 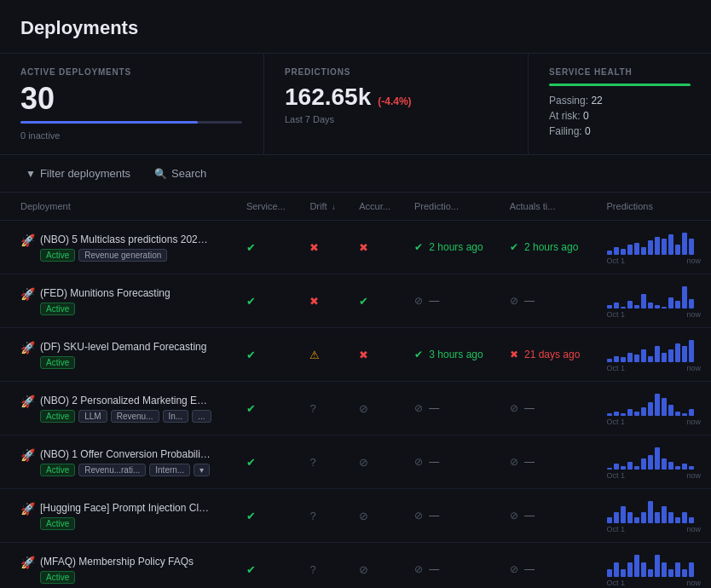 I want to click on cell-deployment: 🚀 (FED) Munitions Forecasting Active, so click(x=118, y=302).